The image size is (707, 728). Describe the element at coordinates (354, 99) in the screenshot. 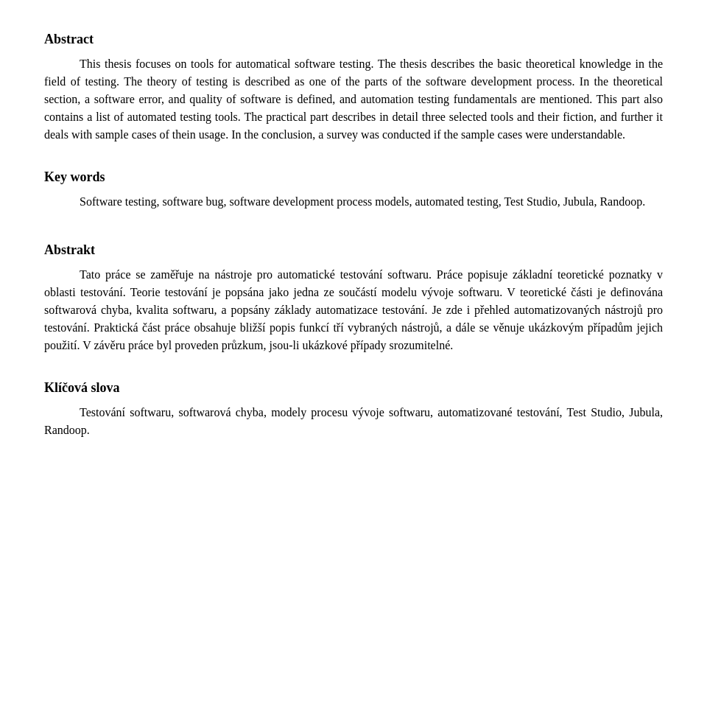

I see `abstract-paragraph: This thesis focuses on tools for automat…` at that location.